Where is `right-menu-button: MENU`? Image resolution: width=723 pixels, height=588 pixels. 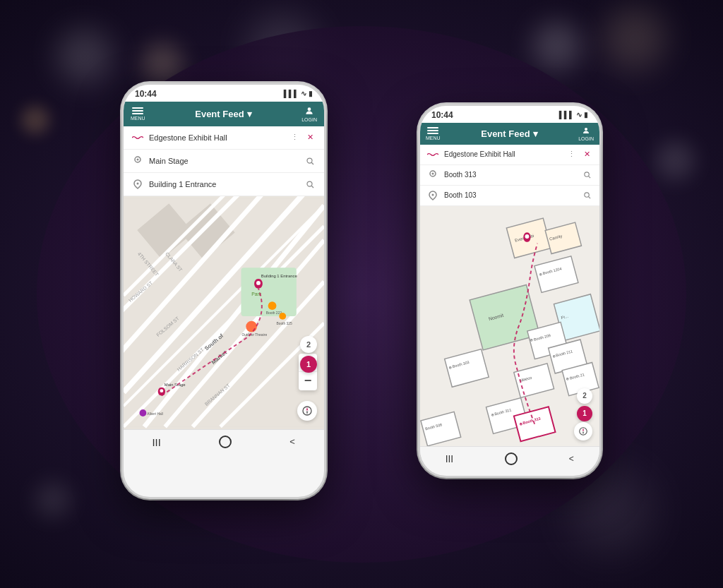 right-menu-button: MENU is located at coordinates (434, 134).